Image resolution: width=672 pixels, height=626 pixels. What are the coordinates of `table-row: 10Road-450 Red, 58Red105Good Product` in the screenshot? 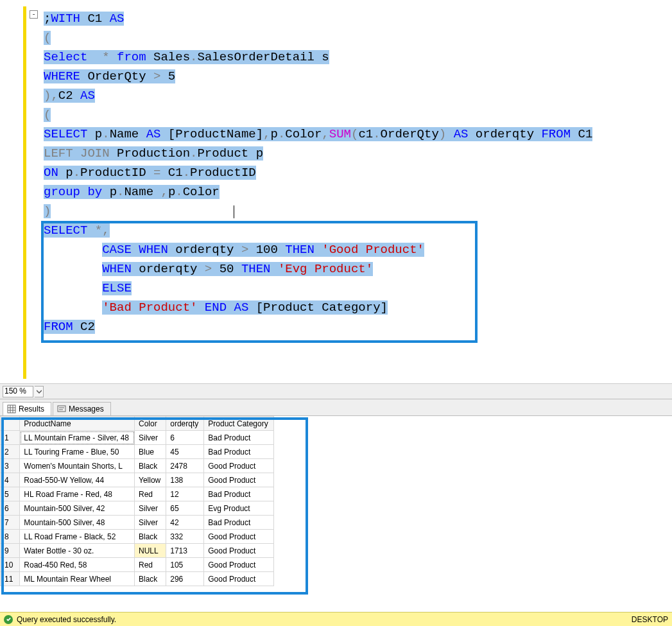 It's located at (137, 565).